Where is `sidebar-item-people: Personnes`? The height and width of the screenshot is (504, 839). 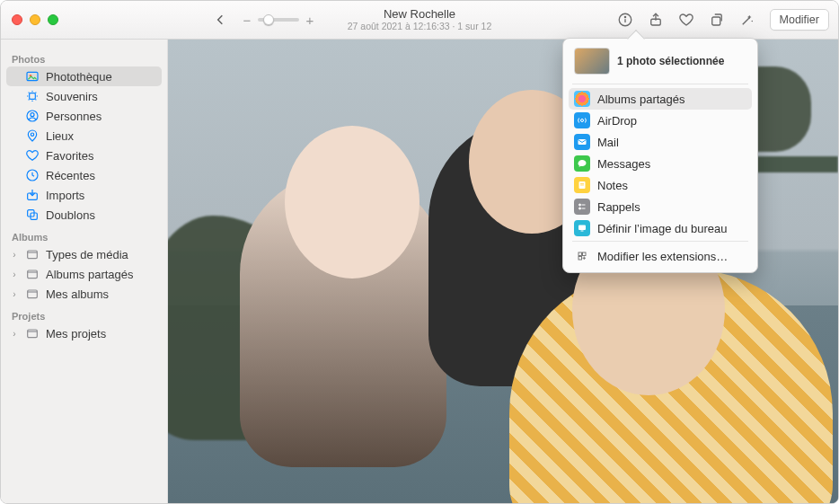
sidebar-item-people: Personnes is located at coordinates (84, 116).